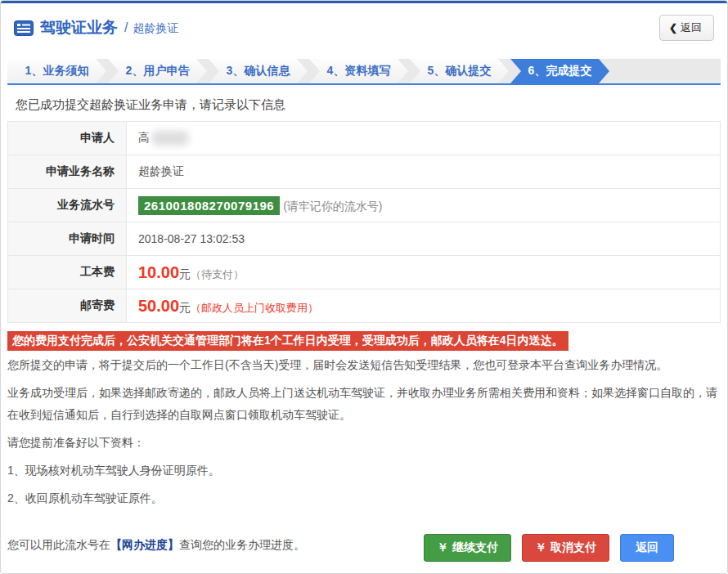 The height and width of the screenshot is (574, 728). I want to click on back-button-top: ❮返回, so click(687, 28).